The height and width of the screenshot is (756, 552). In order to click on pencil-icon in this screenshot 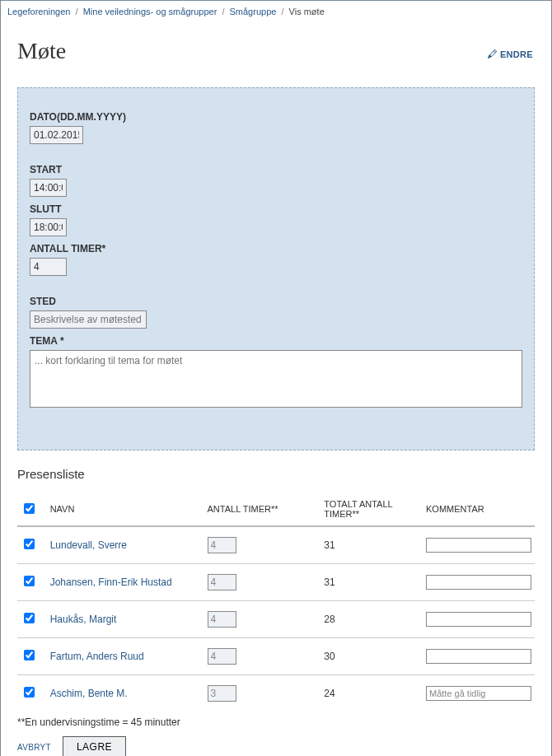, I will do `click(493, 54)`.